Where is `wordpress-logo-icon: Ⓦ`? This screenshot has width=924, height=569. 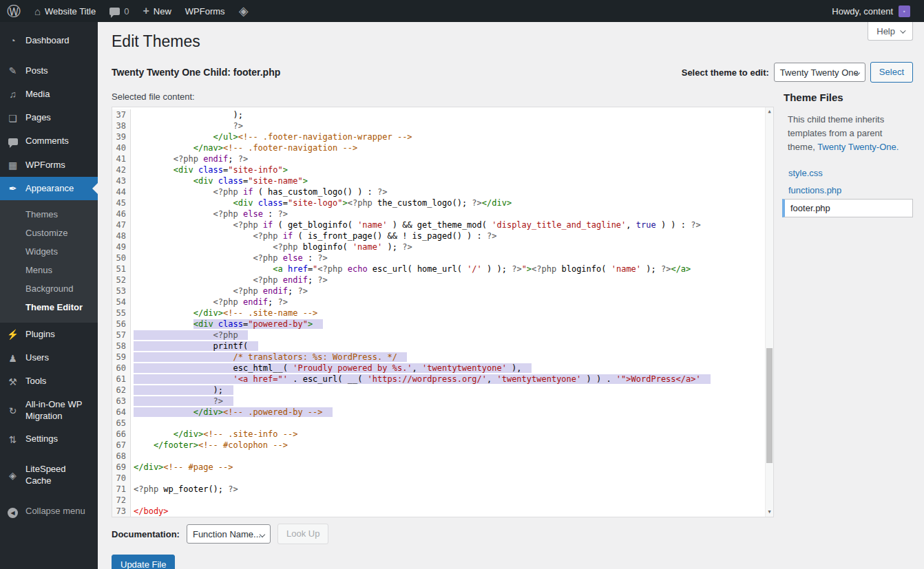
wordpress-logo-icon: Ⓦ is located at coordinates (14, 11).